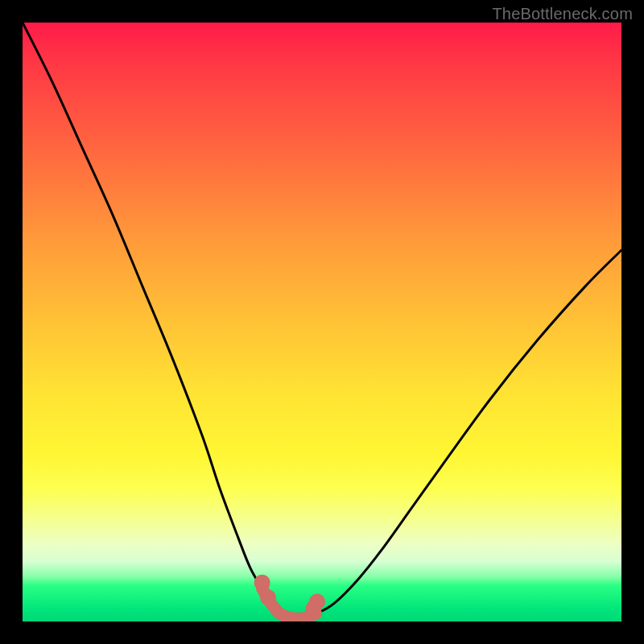 This screenshot has width=644, height=644. Describe the element at coordinates (562, 14) in the screenshot. I see `watermark-text: TheBottleneck.com` at that location.